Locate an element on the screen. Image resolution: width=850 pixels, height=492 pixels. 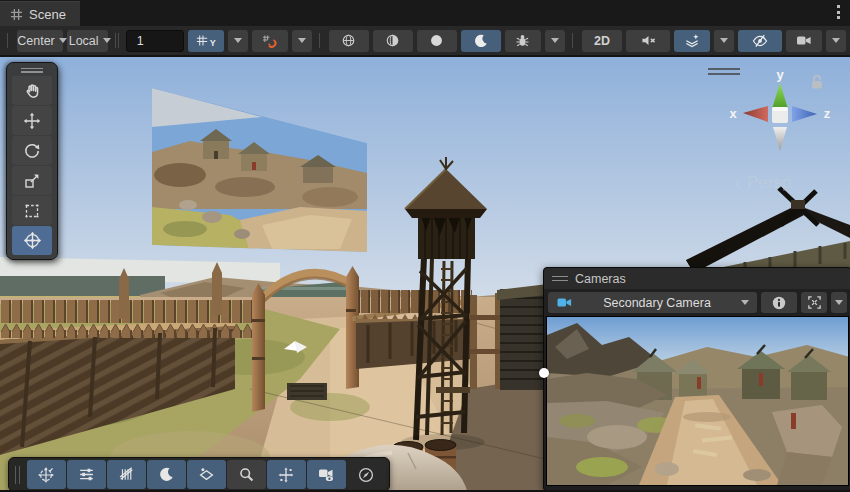
compass-icon is located at coordinates (366, 475).